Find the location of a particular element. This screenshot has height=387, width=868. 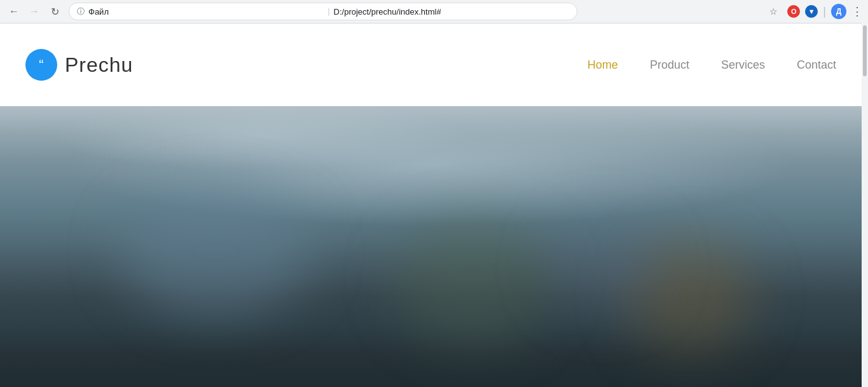

logo-text: Prechu is located at coordinates (99, 65).